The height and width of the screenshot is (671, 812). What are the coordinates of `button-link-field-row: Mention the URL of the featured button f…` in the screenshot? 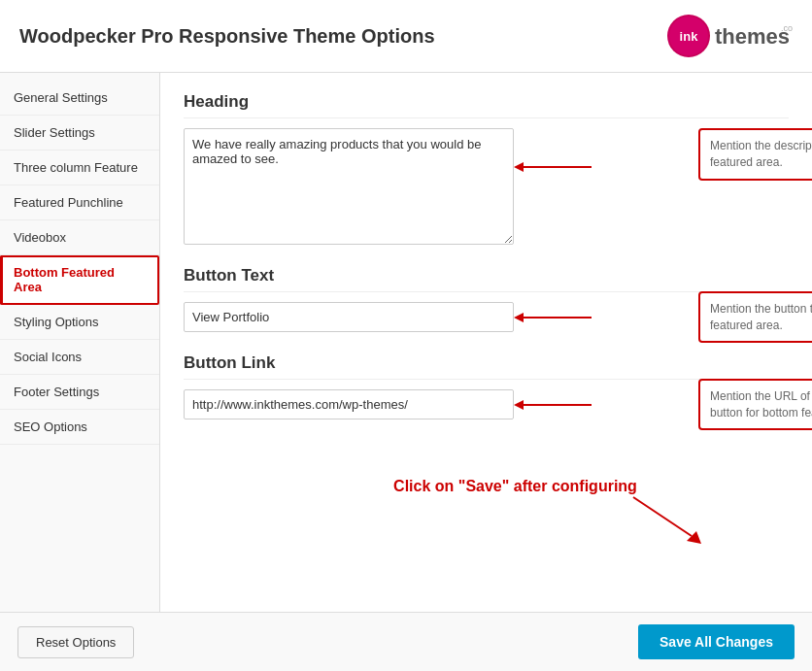 It's located at (486, 404).